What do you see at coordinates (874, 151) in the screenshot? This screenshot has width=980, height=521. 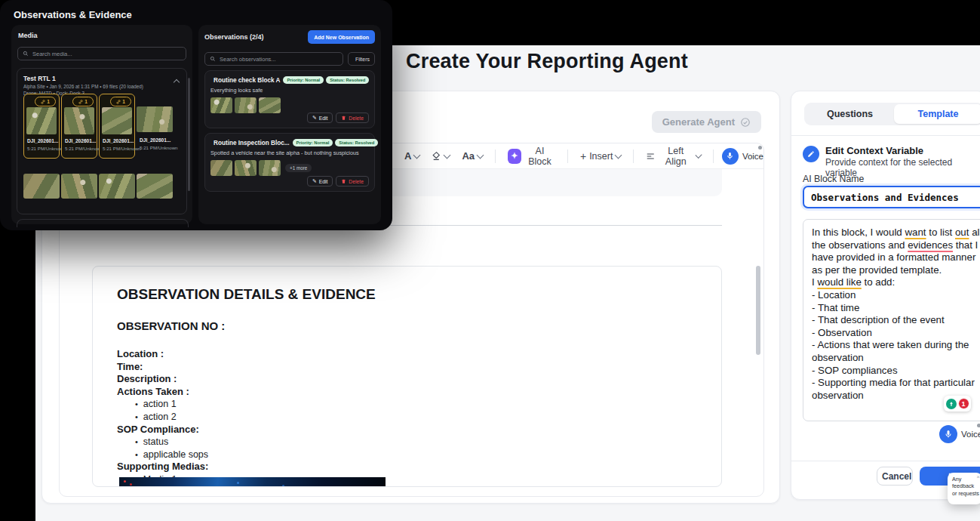 I see `section-title: Edit Context Variable` at bounding box center [874, 151].